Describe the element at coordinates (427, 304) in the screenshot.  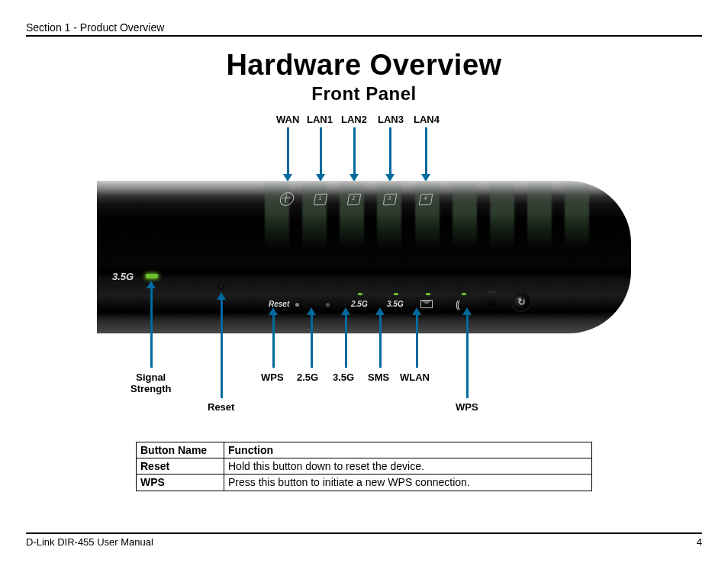
I see `sms-envelope-icon` at that location.